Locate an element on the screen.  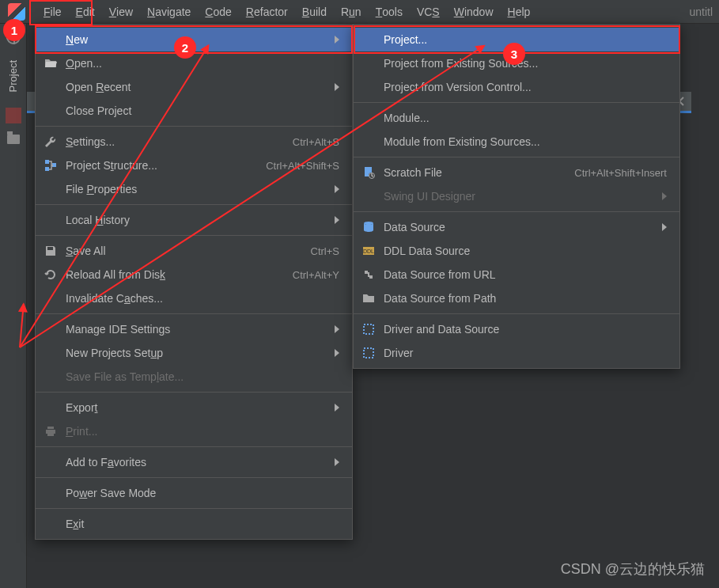
database-icon is located at coordinates (369, 227).